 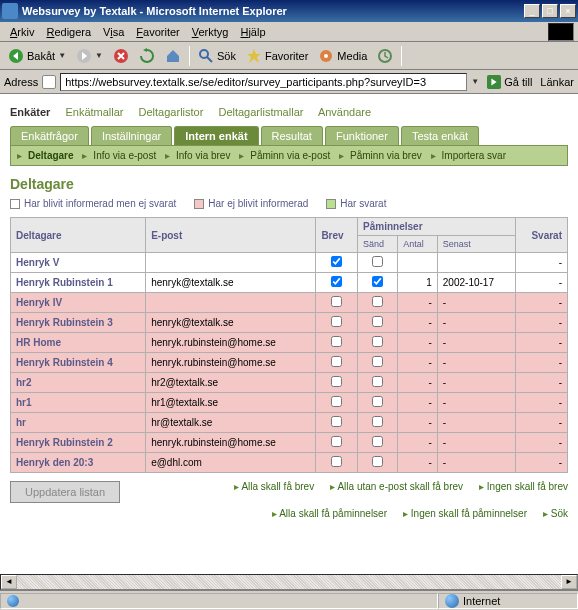 I want to click on th-epost: E-post, so click(x=231, y=236).